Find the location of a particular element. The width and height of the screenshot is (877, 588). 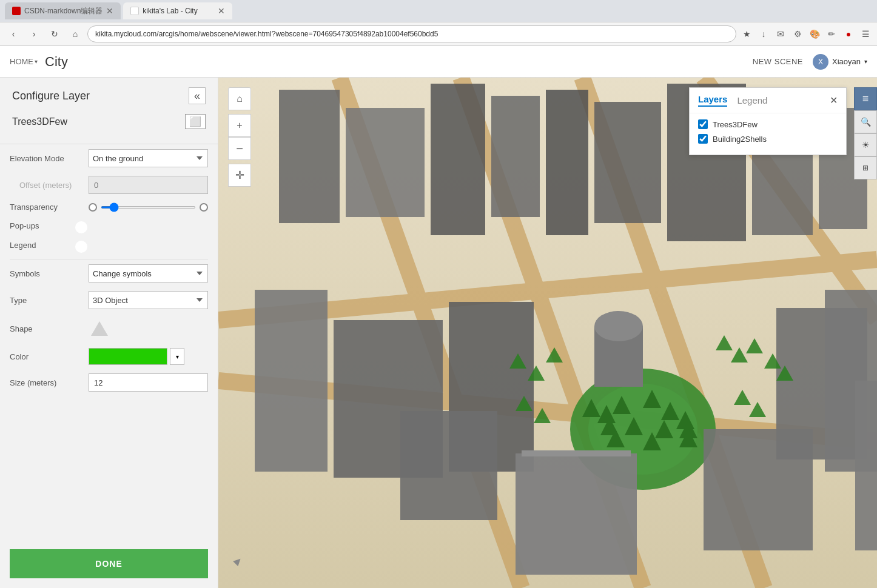

elevation-mode-row: Elevation Mode On the ground Relative to… is located at coordinates (109, 158).